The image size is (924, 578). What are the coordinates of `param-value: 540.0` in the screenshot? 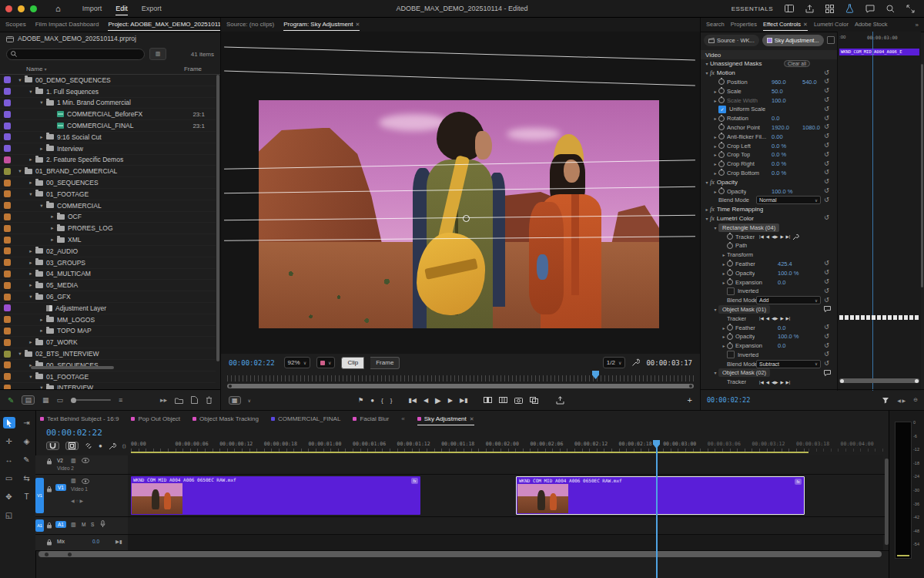 It's located at (810, 82).